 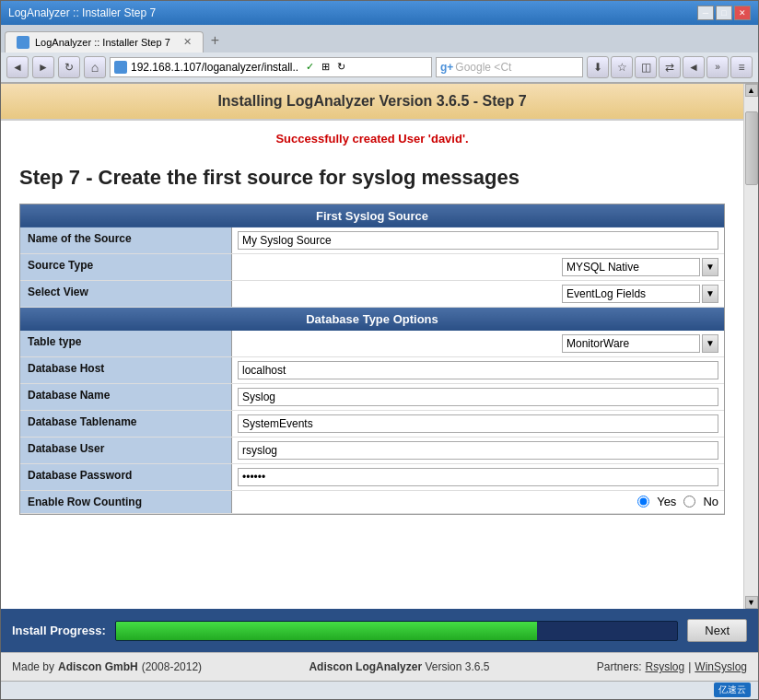 I want to click on search-g-icon: g+, so click(x=447, y=67).